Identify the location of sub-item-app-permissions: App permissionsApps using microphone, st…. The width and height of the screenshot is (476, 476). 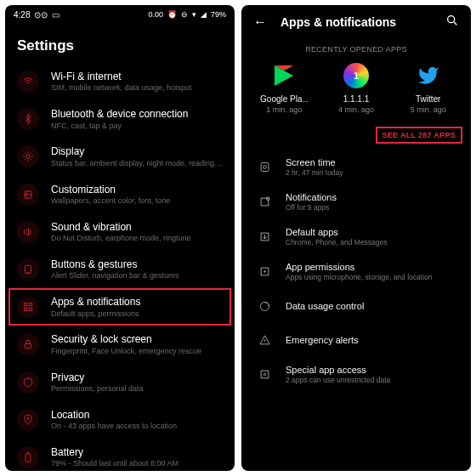
(356, 272).